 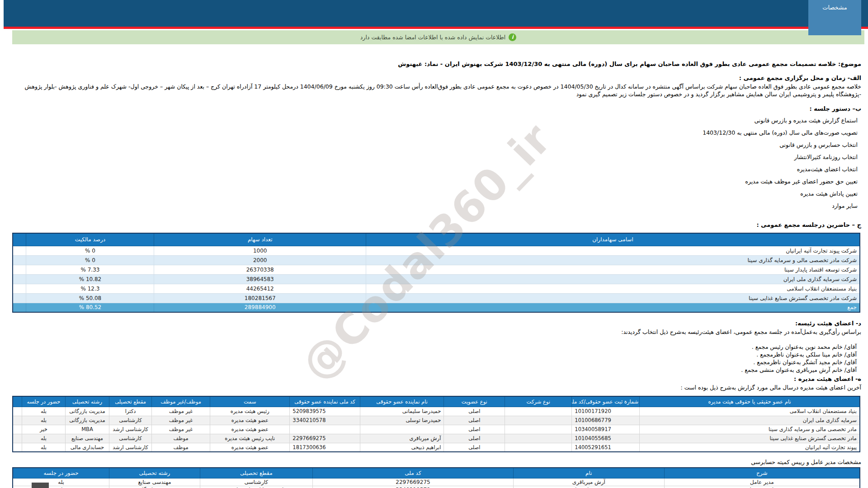 What do you see at coordinates (131, 438) in the screenshot?
I see `table-cell: کارشناسی` at bounding box center [131, 438].